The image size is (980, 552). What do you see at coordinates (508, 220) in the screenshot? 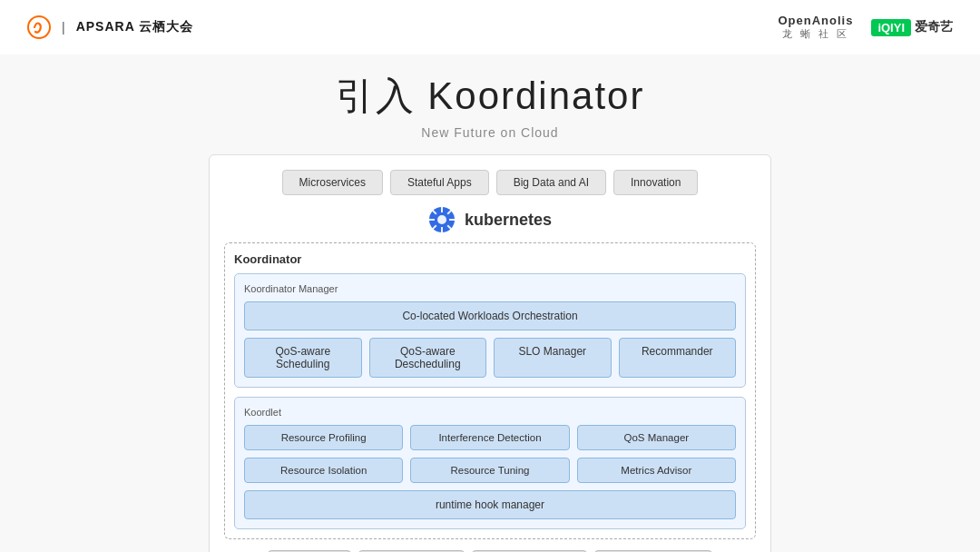
I see `kubernetes-label: kubernetes` at bounding box center [508, 220].